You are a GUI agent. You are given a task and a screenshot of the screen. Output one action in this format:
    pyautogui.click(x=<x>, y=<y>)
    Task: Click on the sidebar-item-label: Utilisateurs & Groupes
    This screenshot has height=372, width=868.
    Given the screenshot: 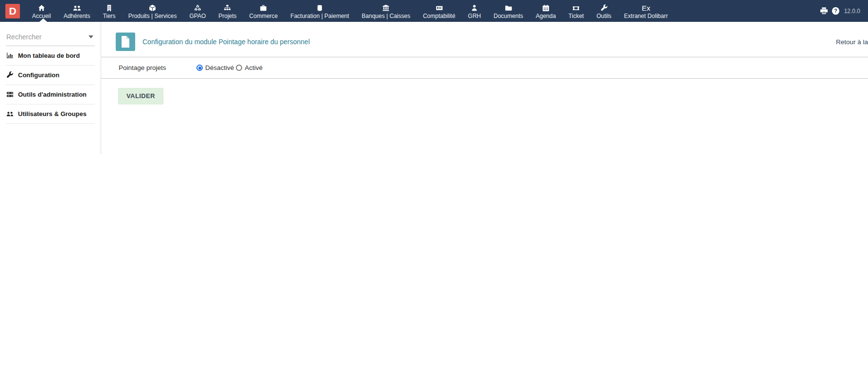 What is the action you would take?
    pyautogui.click(x=53, y=114)
    